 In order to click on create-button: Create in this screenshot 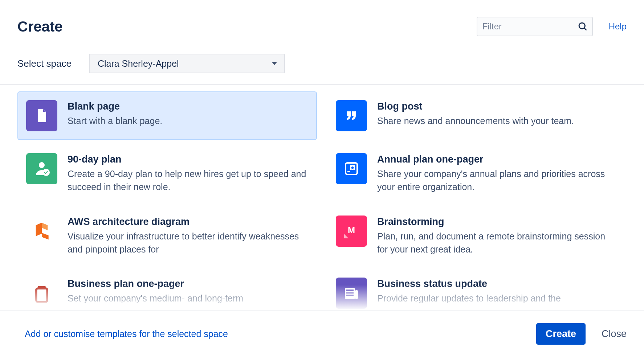, I will do `click(561, 334)`.